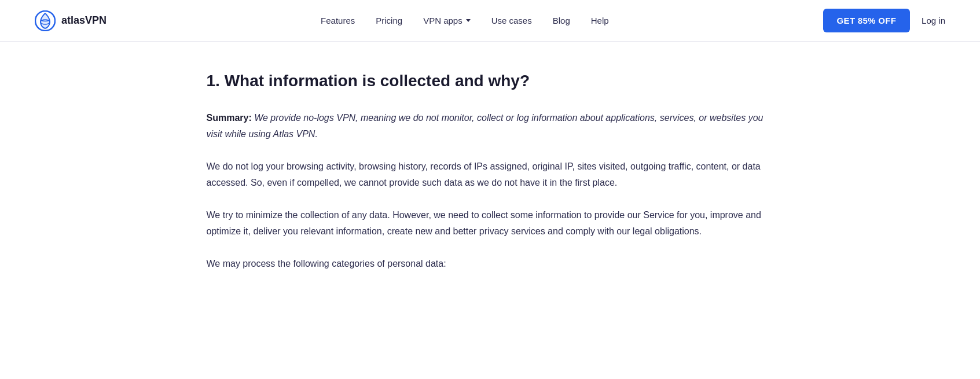 The width and height of the screenshot is (980, 379). What do you see at coordinates (490, 81) in the screenshot?
I see `section-heading: 1. What information is collected and why…` at bounding box center [490, 81].